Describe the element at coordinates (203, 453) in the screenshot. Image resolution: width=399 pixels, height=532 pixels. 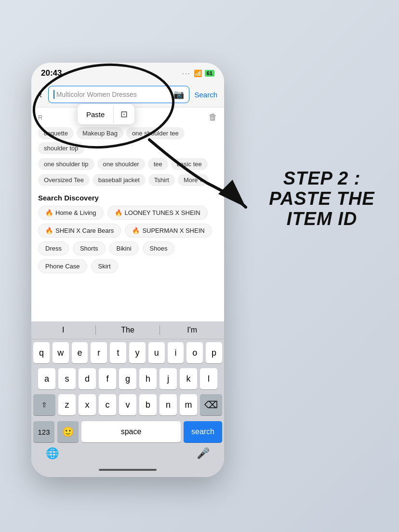
I see `mic-icon: 🎤` at that location.